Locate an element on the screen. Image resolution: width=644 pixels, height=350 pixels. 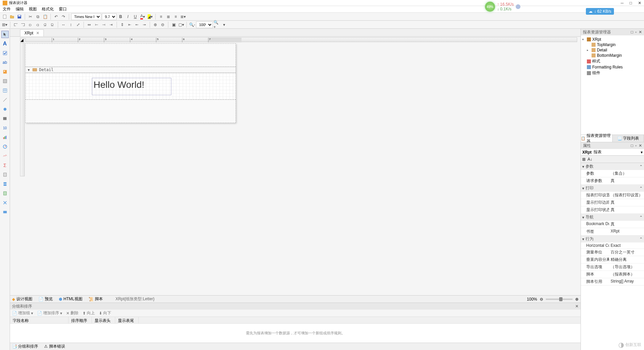
align-left-button: ≡ is located at coordinates (161, 17).